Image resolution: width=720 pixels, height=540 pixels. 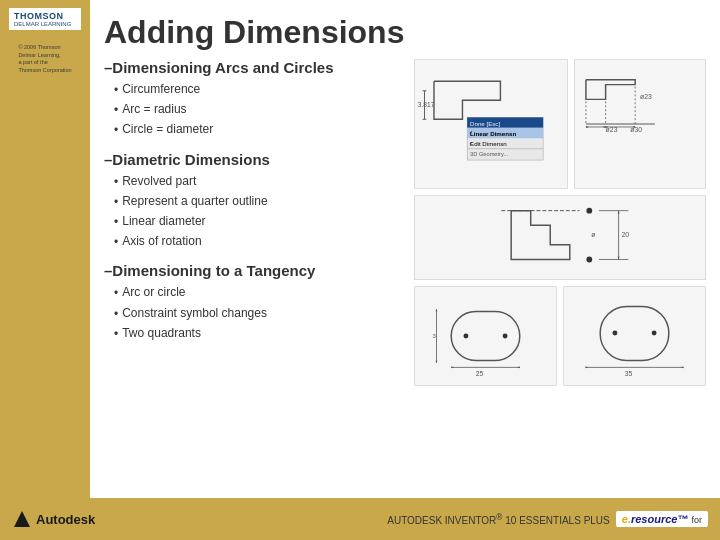 What do you see at coordinates (560, 124) in the screenshot?
I see `diagram-top-row: 3.817 Done [Esc] Linear Dimensn ✓ Edit D…` at bounding box center [560, 124].